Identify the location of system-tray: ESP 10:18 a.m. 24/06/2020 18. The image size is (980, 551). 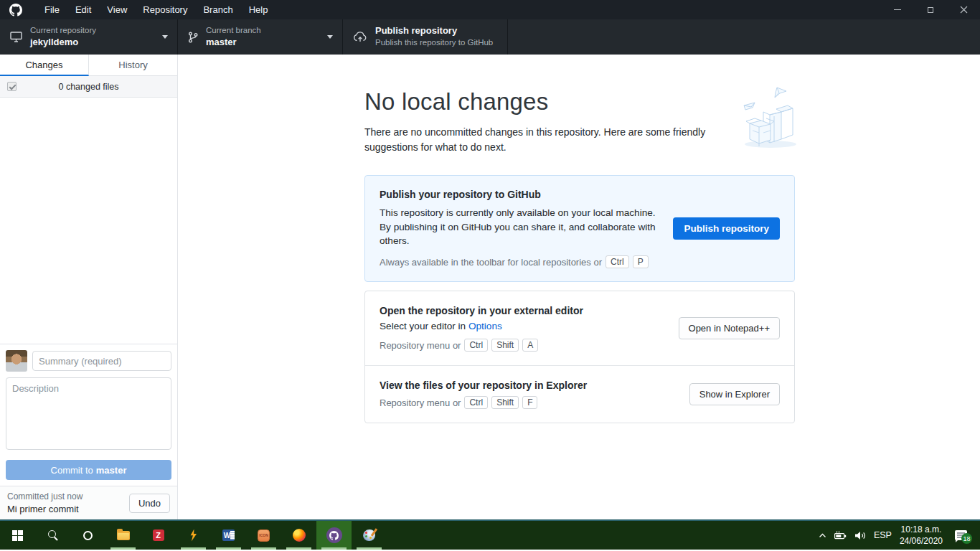
(900, 535).